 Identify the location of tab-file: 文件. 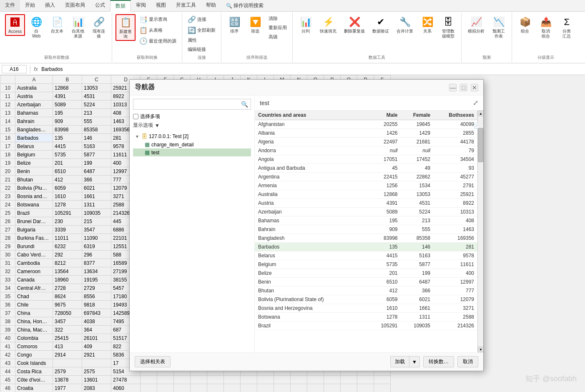
(10, 6).